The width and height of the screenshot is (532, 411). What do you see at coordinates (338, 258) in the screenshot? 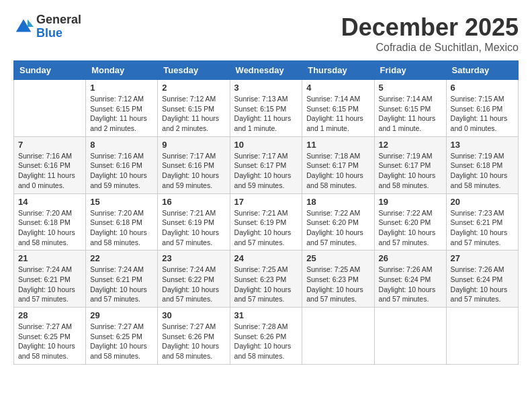
I see `day-number: 25` at bounding box center [338, 258].